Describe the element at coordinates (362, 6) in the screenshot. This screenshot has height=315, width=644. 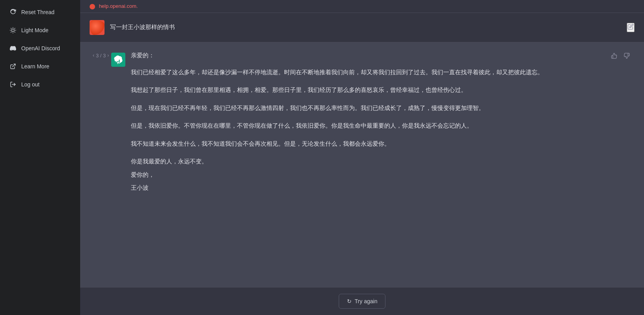
I see `warning-bar: help.openai.com.` at that location.